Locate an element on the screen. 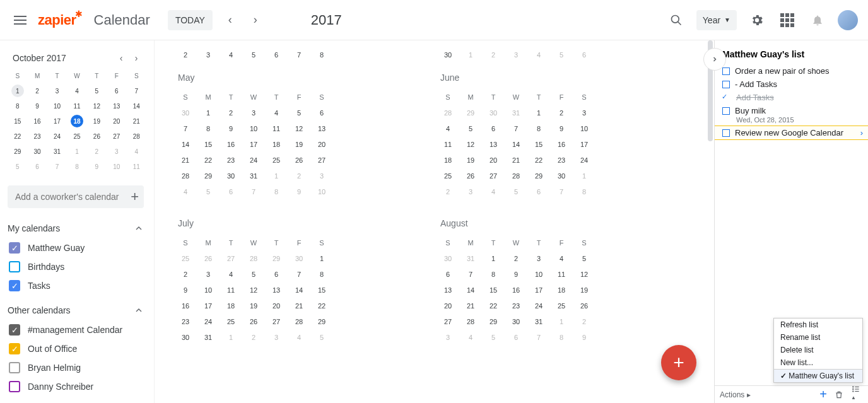 The width and height of the screenshot is (868, 403). tasks-actions-button: Actions ▸ is located at coordinates (736, 395).